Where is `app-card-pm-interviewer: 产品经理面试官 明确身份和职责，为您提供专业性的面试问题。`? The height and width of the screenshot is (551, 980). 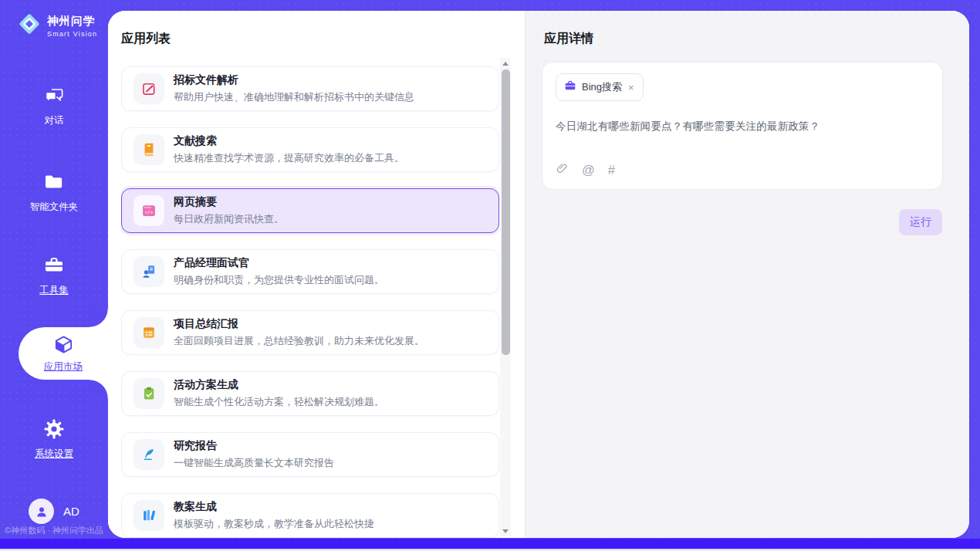 app-card-pm-interviewer: 产品经理面试官 明确身份和职责，为您提供专业性的面试问题。 is located at coordinates (310, 272).